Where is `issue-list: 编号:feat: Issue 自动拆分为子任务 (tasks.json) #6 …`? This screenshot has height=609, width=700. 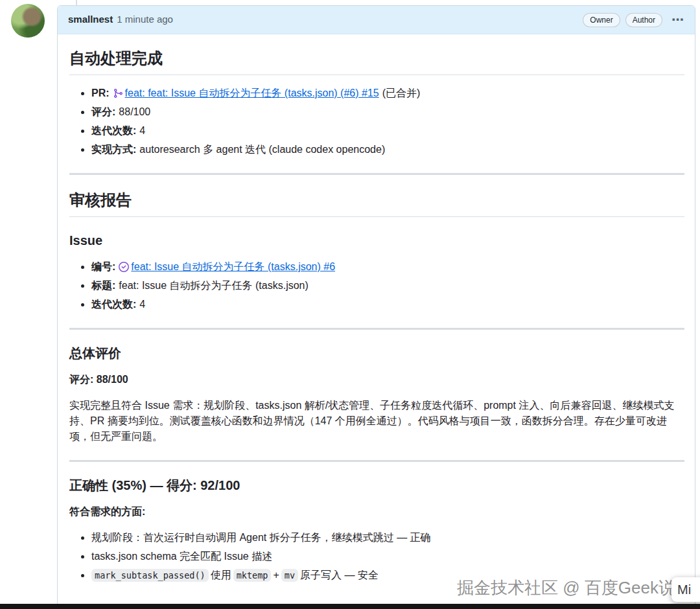
issue-list: 编号:feat: Issue 自动拆分为子任务 (tasks.json) #6 … is located at coordinates (377, 286).